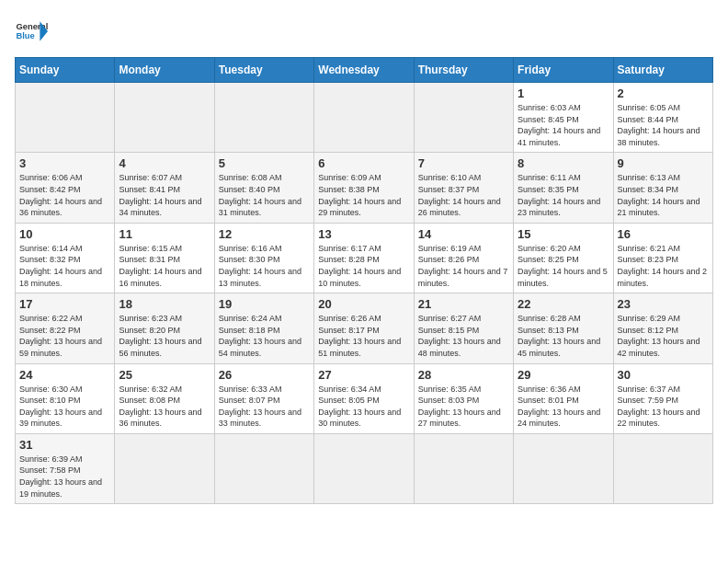 This screenshot has width=728, height=563. What do you see at coordinates (165, 70) in the screenshot?
I see `weekday-header-monday: Monday` at bounding box center [165, 70].